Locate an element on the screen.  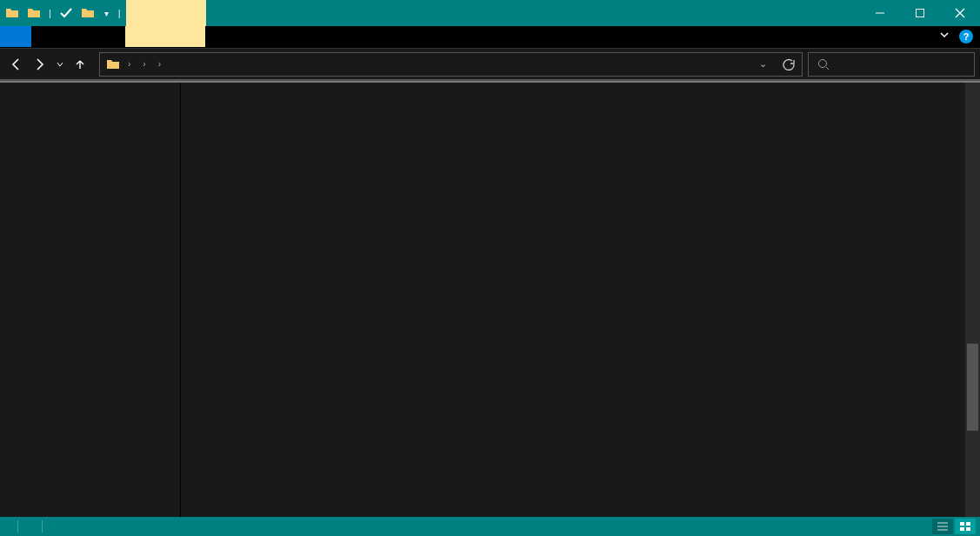
file-tab is located at coordinates (16, 37).